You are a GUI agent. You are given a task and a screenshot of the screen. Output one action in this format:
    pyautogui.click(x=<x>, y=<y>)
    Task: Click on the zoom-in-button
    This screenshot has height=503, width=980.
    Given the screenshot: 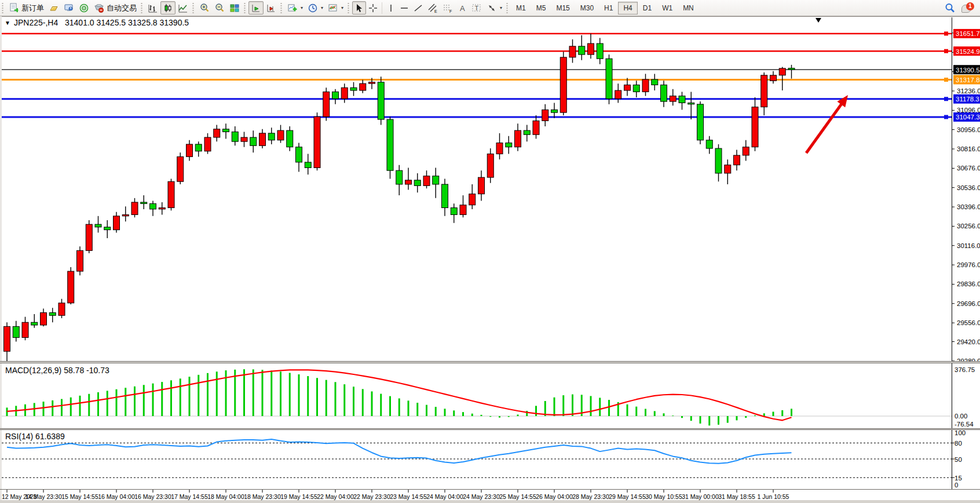 What is the action you would take?
    pyautogui.click(x=204, y=8)
    